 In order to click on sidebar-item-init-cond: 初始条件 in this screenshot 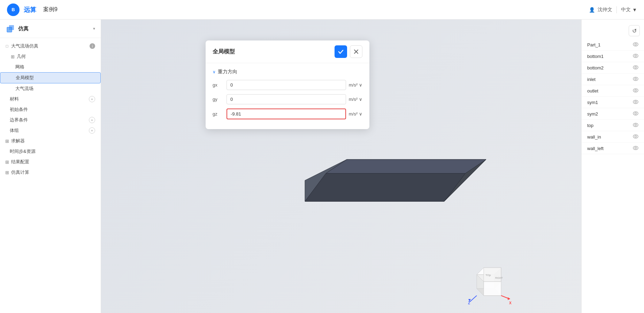, I will do `click(50, 110)`.